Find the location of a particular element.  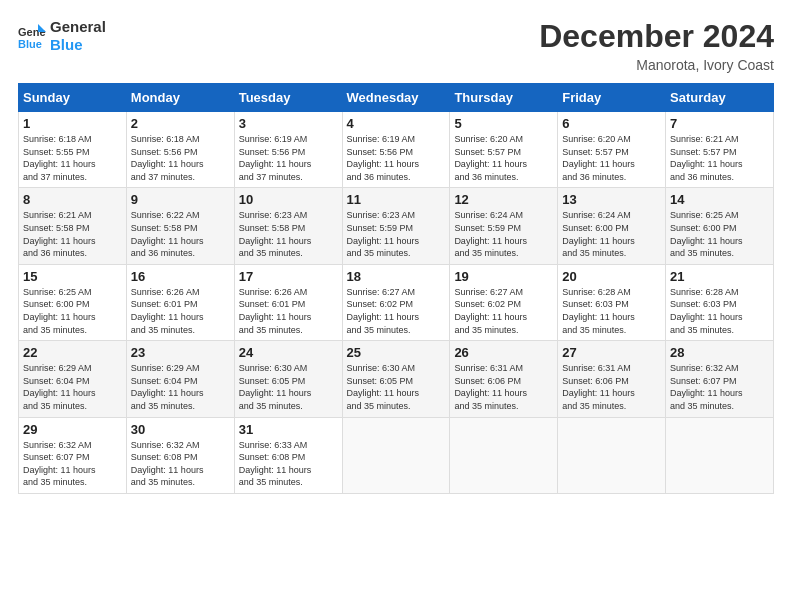

day-number: 18 is located at coordinates (396, 276).